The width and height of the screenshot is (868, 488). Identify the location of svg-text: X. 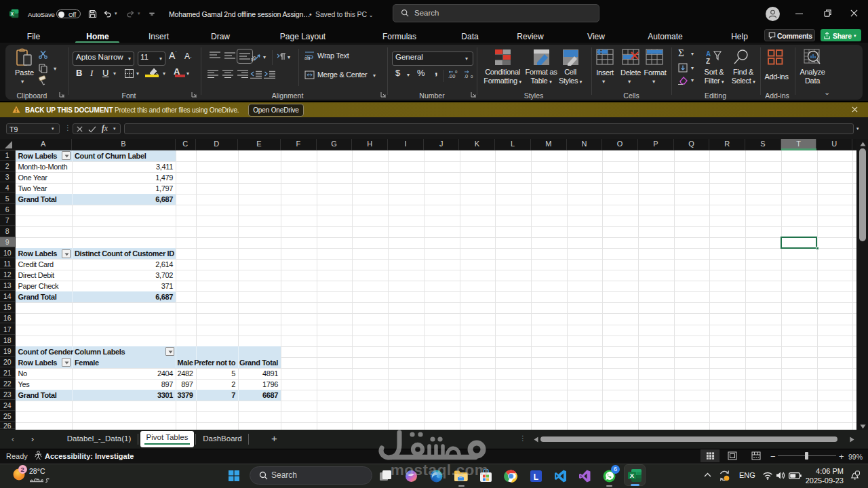
(632, 476).